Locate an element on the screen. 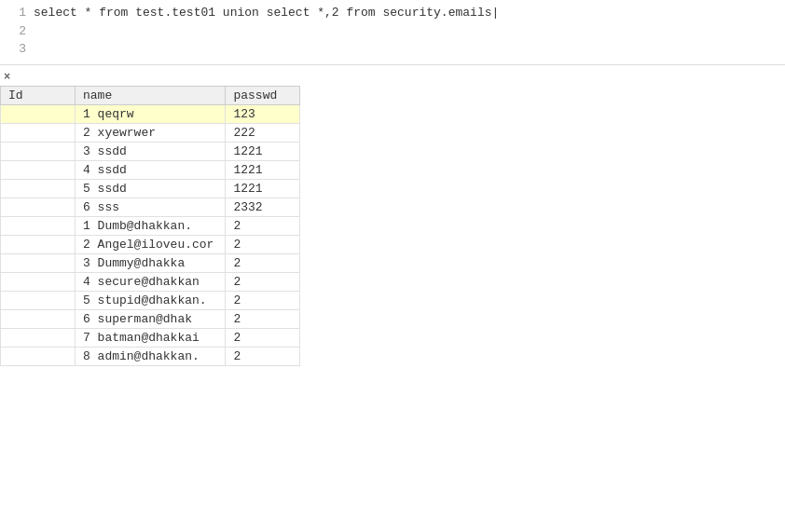  col-name: name is located at coordinates (151, 96).